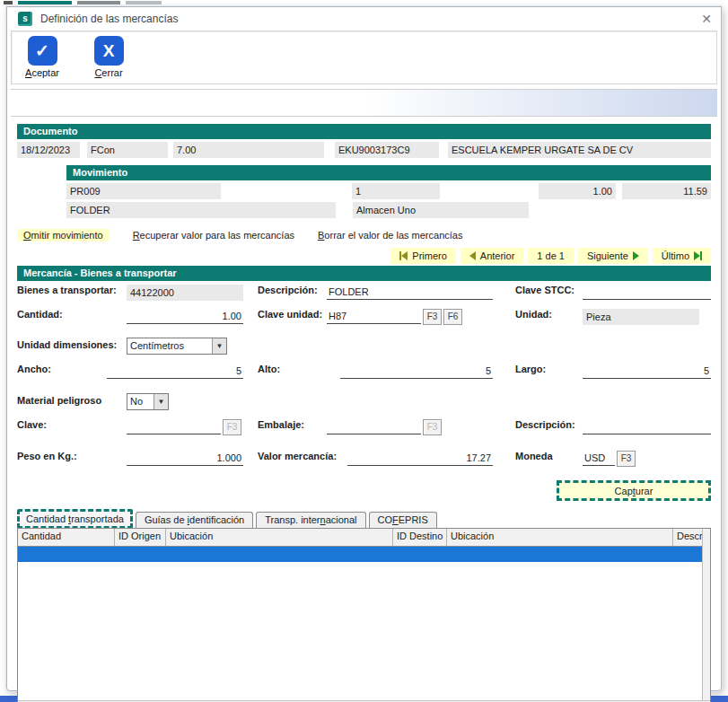  Describe the element at coordinates (546, 425) in the screenshot. I see `descripcion2-label: Descripción:` at that location.